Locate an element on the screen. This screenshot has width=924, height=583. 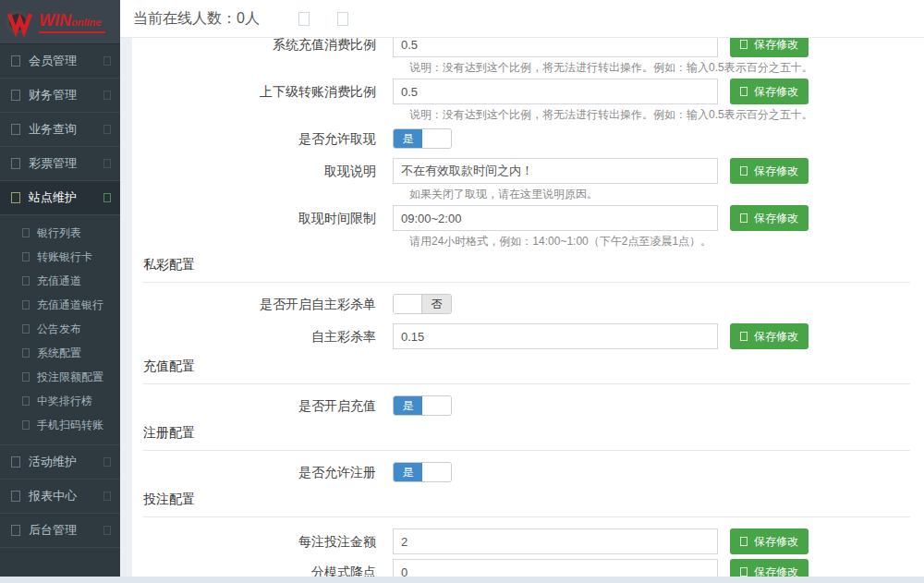
input-system-recharge-ratio is located at coordinates (555, 48).